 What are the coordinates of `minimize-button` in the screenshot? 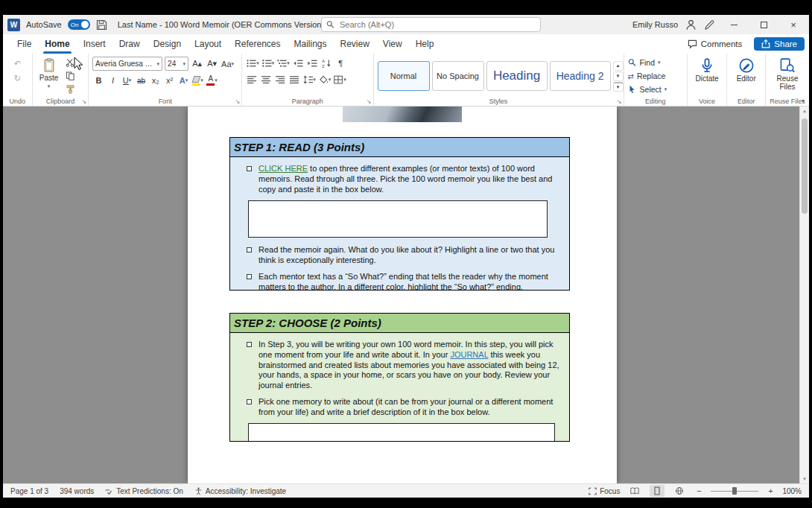 It's located at (734, 25).